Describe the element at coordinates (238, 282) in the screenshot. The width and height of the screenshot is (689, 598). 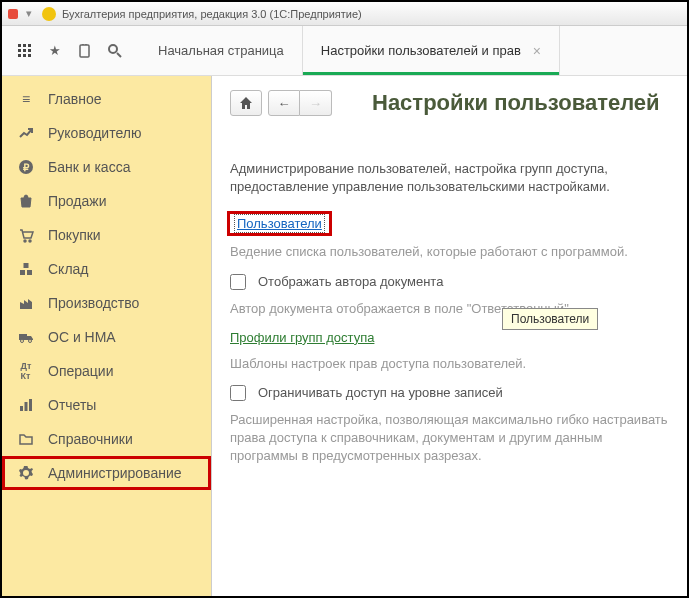
I see `checkbox-show-author` at that location.